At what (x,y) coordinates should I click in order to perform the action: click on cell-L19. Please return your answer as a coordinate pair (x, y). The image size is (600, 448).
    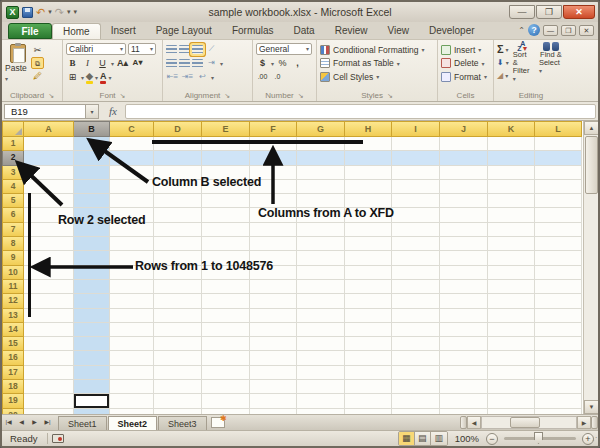
    Looking at the image, I should click on (558, 401).